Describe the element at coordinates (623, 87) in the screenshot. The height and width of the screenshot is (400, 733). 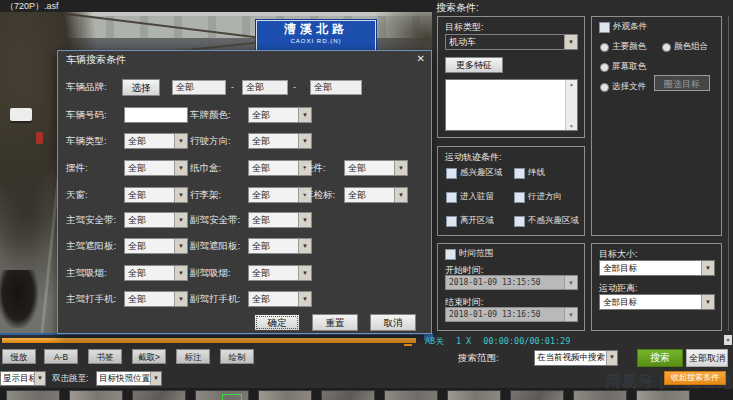
I see `appearance-radio: 选择文件` at that location.